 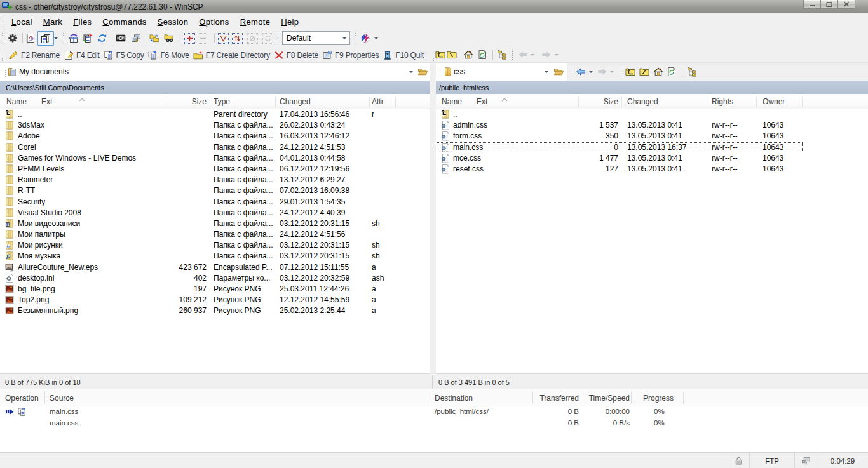 What do you see at coordinates (215, 114) in the screenshot?
I see `file-row: ..Parent directory17.04.2013 16:56:46r` at bounding box center [215, 114].